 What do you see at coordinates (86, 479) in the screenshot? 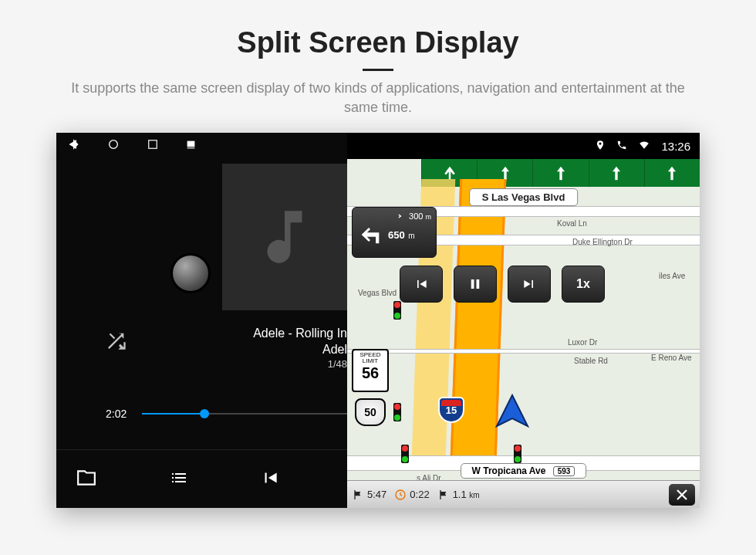
I see `folder-button` at bounding box center [86, 479].